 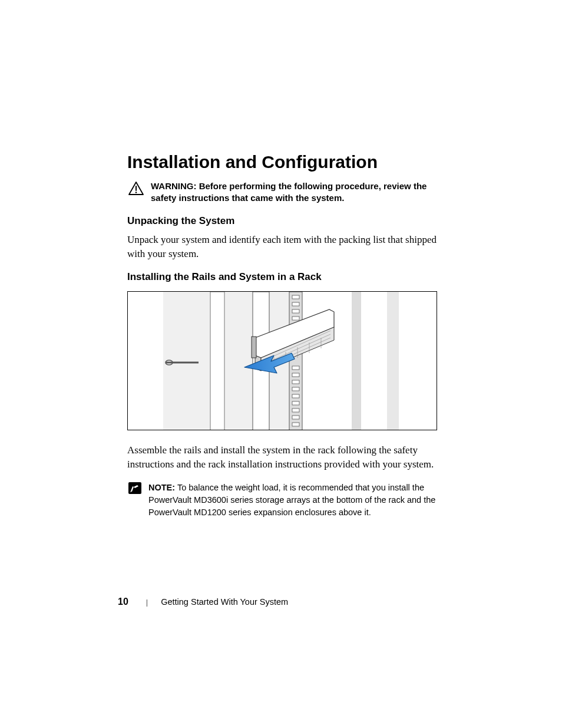 What do you see at coordinates (297, 192) in the screenshot?
I see `warning-text: WARNING: Before performing the following…` at bounding box center [297, 192].